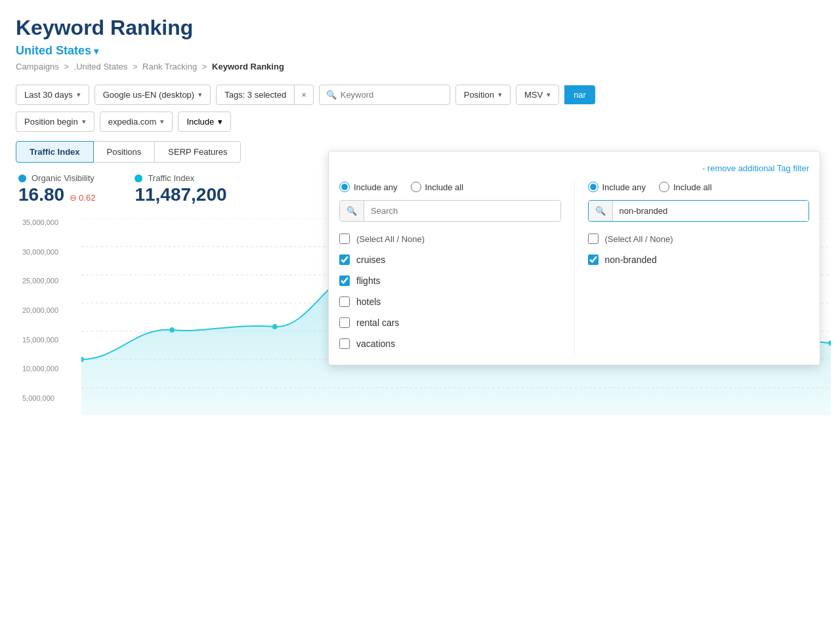 The width and height of the screenshot is (840, 631). Describe the element at coordinates (457, 268) in the screenshot. I see `left-filter-panel: Include any Include all 🔍 (Select All / …` at that location.